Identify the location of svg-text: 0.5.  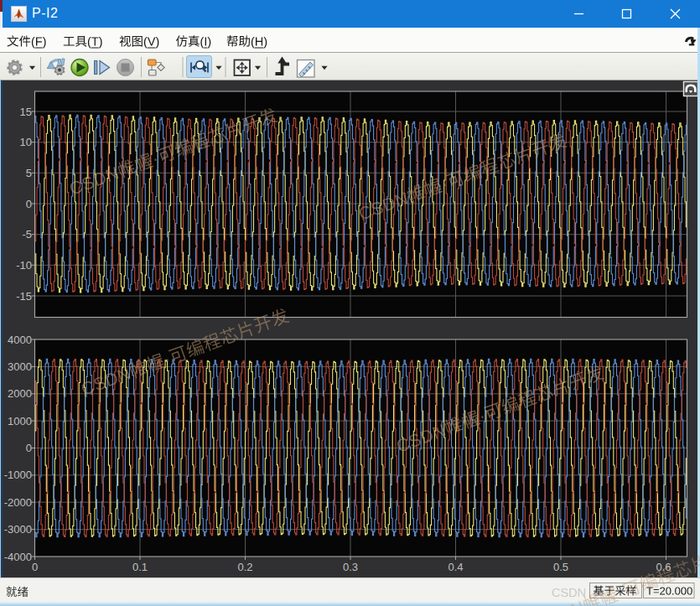
(561, 567).